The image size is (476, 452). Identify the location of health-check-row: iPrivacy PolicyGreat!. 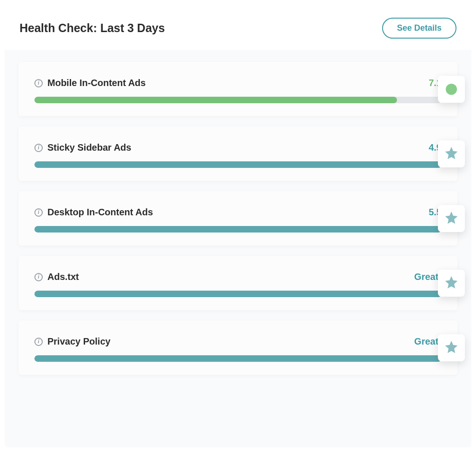
(238, 348).